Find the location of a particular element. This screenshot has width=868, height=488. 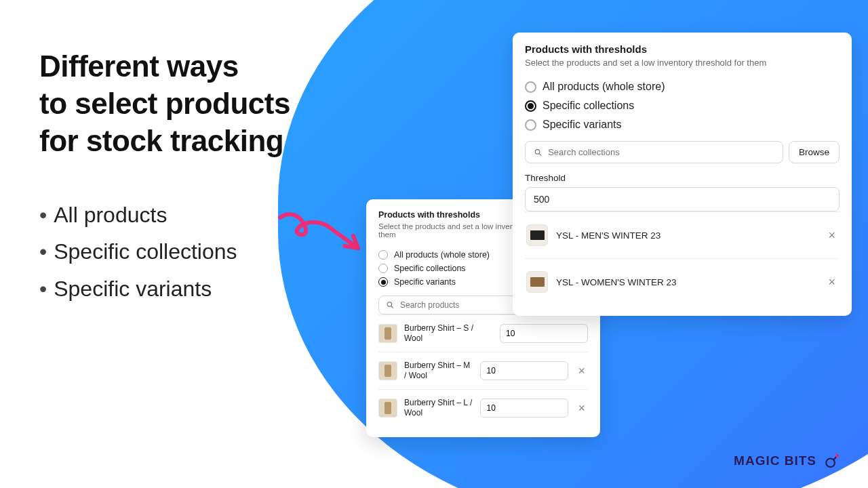

headline-line: for stock tracking is located at coordinates (165, 141).